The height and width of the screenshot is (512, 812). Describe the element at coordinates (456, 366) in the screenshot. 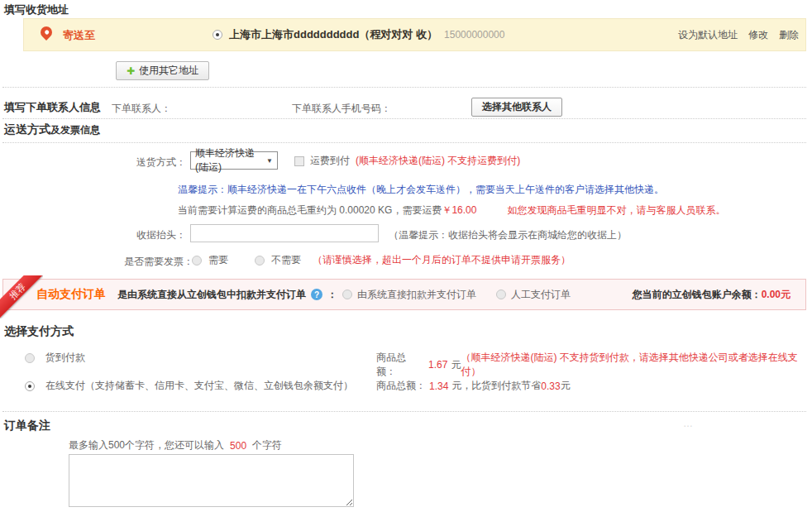

I see `cod-total-unit: 元` at that location.